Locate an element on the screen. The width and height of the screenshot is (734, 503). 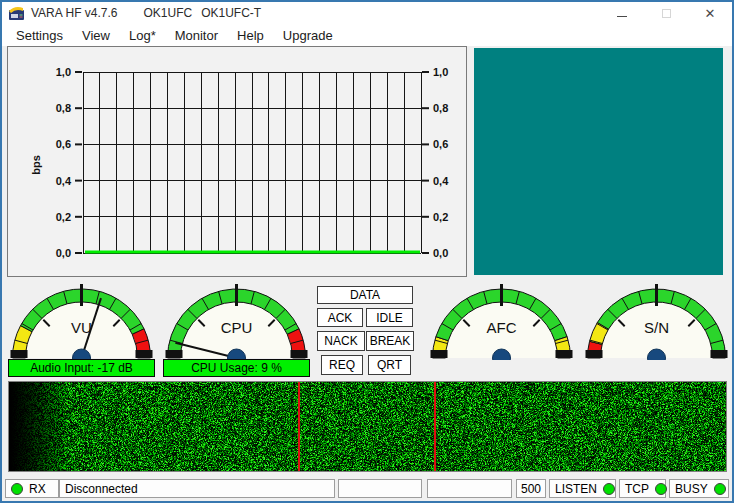
menu-monitor: Monitor is located at coordinates (196, 36).